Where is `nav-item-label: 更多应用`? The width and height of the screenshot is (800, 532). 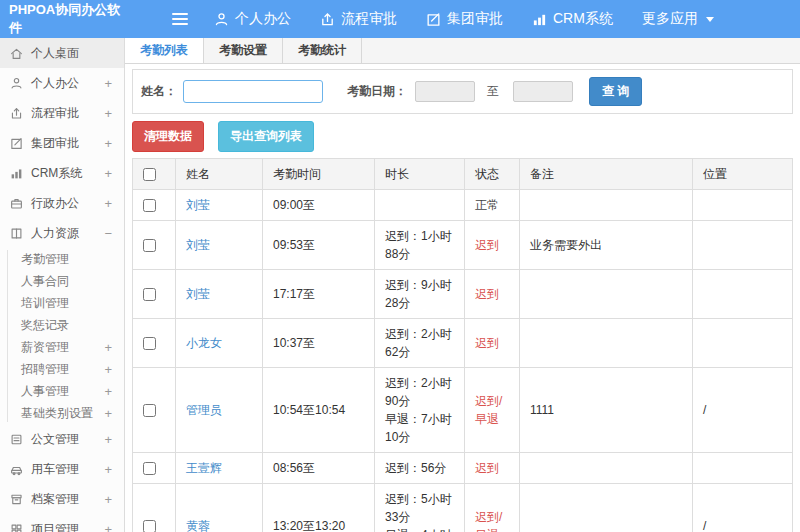 nav-item-label: 更多应用 is located at coordinates (670, 19).